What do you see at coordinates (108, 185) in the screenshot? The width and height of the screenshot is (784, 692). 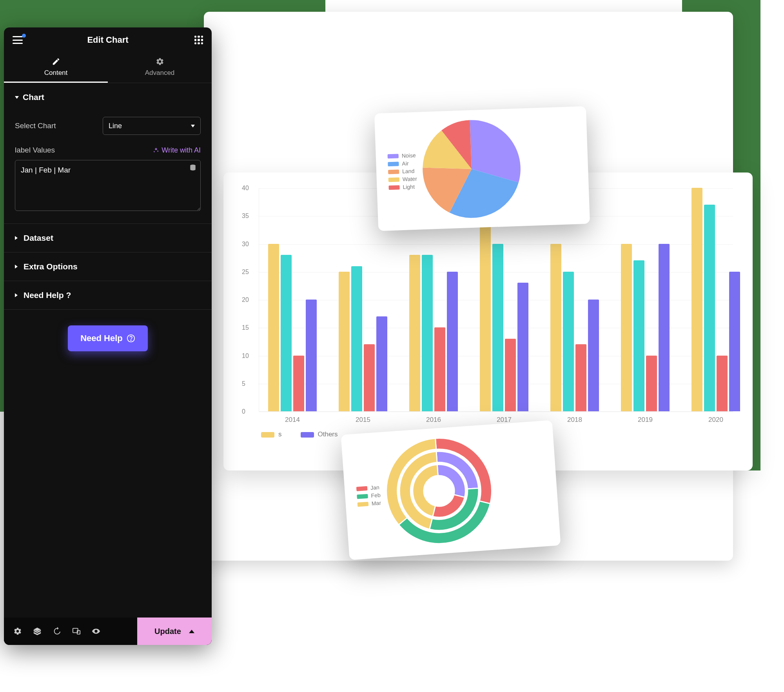 I see `label-values-input` at bounding box center [108, 185].